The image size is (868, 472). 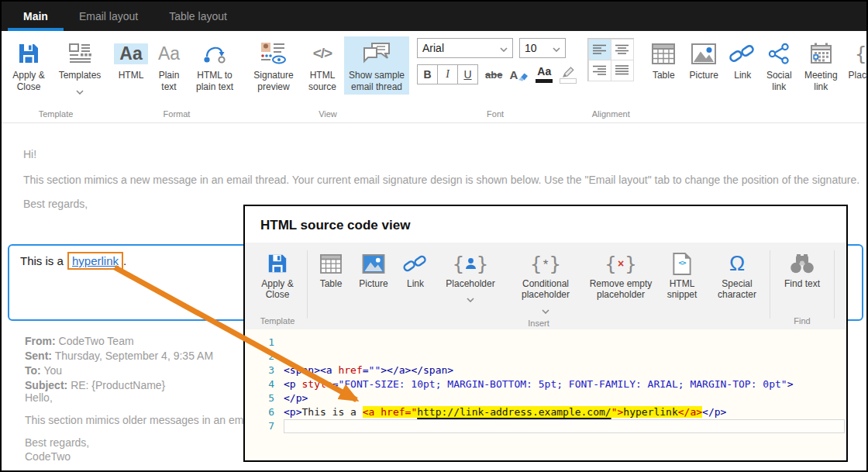 What do you see at coordinates (621, 264) in the screenshot?
I see `remove-placeholder-icon: { × }` at bounding box center [621, 264].